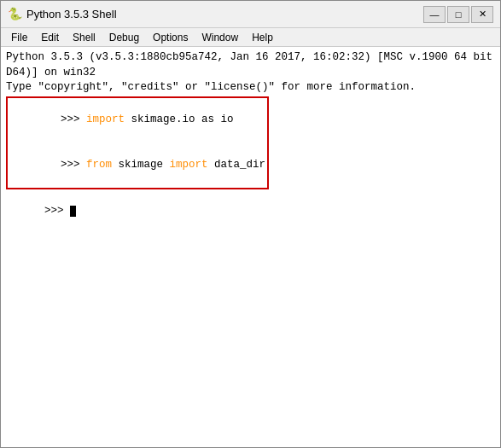 Image resolution: width=501 pixels, height=448 pixels. What do you see at coordinates (220, 38) in the screenshot?
I see `menu-window: Window` at bounding box center [220, 38].